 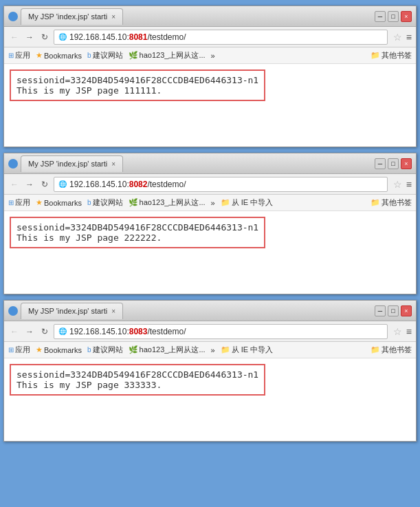 I want to click on other-folder-3: 📁 其他书签, so click(x=391, y=349).